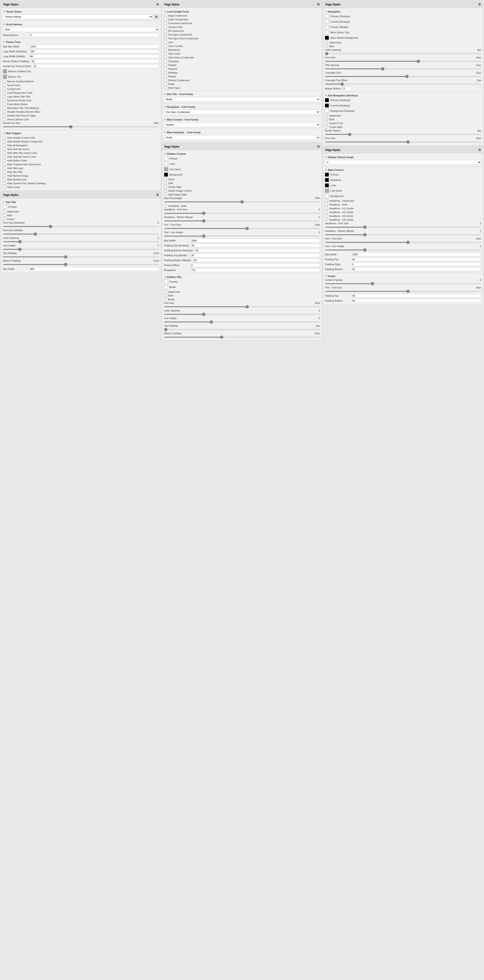  Describe the element at coordinates (255, 265) in the screenshot. I see `vertical-offset-sidebar-input` at that location.